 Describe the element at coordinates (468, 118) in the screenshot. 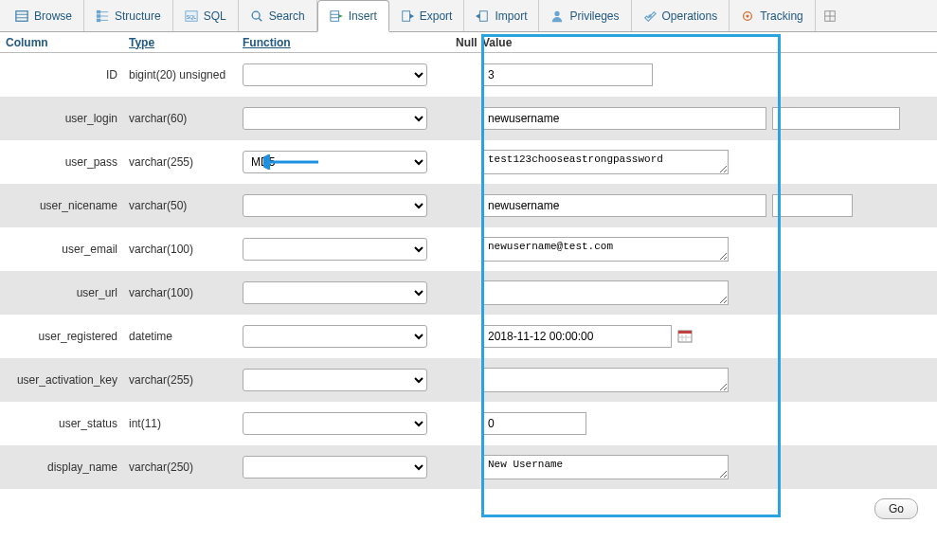

I see `table-row: user_loginvarchar(60)` at that location.